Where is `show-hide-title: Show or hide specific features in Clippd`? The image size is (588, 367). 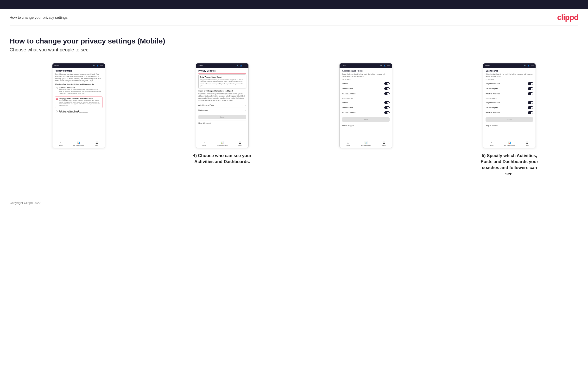 show-hide-title: Show or hide specific features in Clippd is located at coordinates (222, 91).